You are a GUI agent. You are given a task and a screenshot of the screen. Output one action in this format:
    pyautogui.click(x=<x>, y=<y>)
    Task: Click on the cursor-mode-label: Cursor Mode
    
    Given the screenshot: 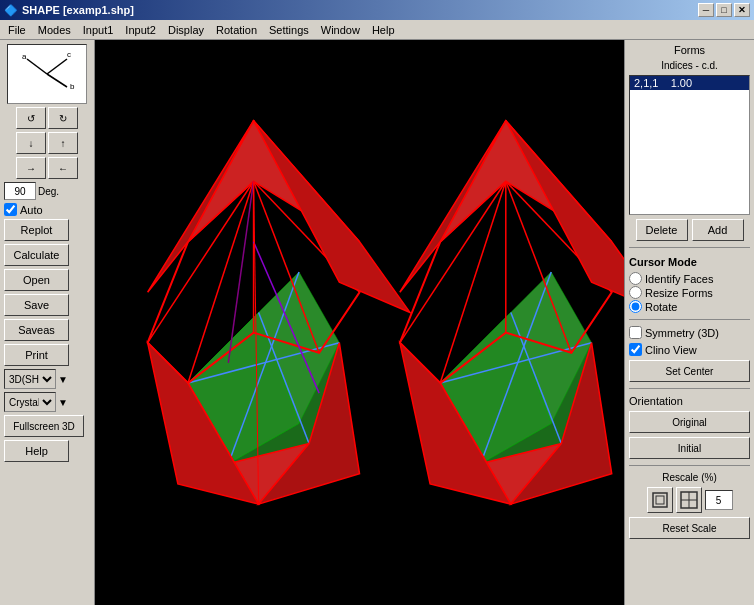 What is the action you would take?
    pyautogui.click(x=690, y=262)
    